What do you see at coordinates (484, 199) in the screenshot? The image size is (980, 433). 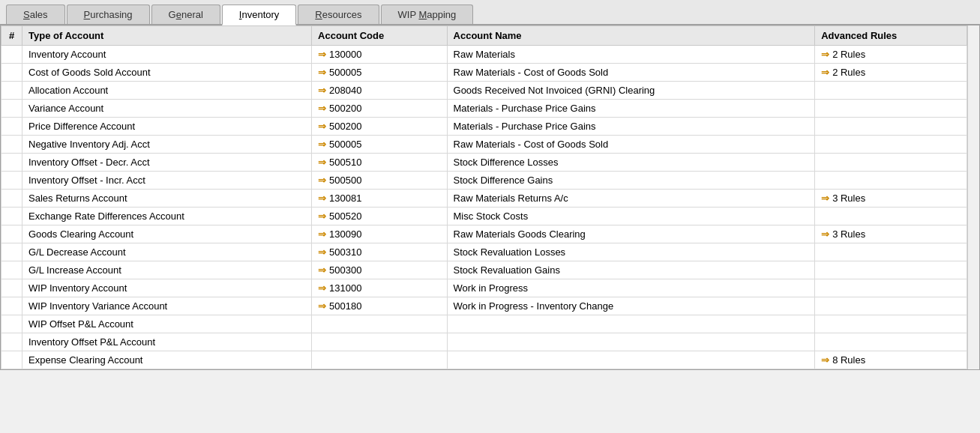 I see `table-row: Sales Returns Account⇒130081Raw Material…` at bounding box center [484, 199].